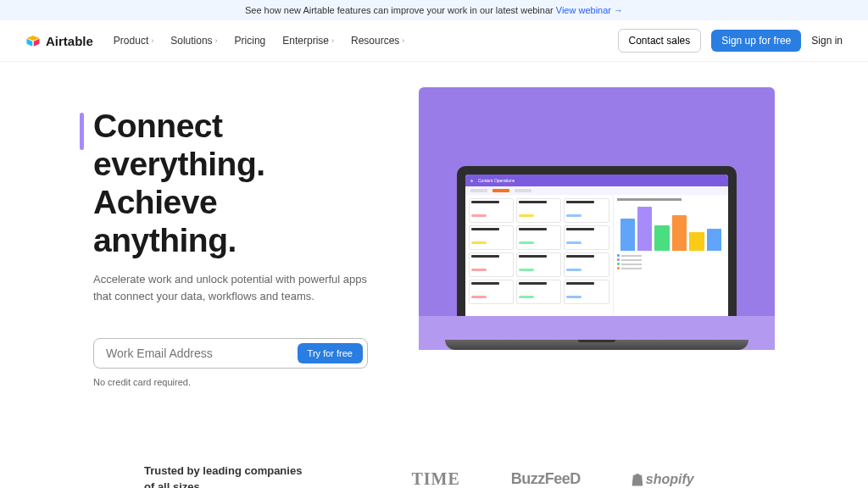  What do you see at coordinates (434, 41) in the screenshot?
I see `main-nav: Airtable Product› Solutions› Pricing Ent…` at bounding box center [434, 41].